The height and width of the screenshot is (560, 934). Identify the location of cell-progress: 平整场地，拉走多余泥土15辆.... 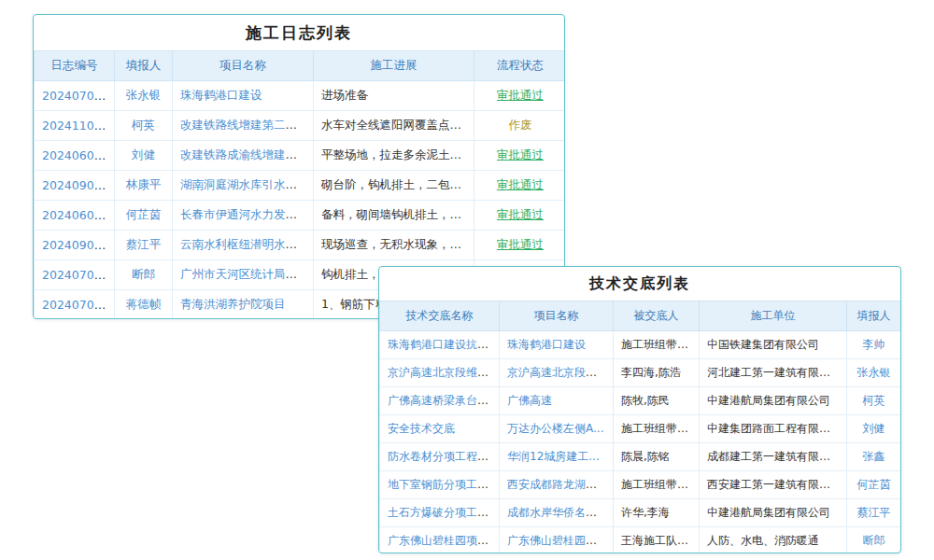
(394, 156).